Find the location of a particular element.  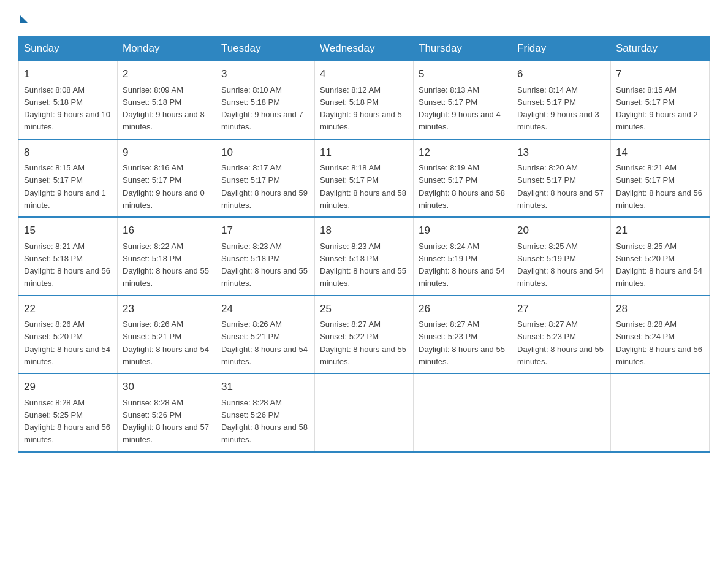

weekday-header-tuesday: Tuesday is located at coordinates (266, 49).